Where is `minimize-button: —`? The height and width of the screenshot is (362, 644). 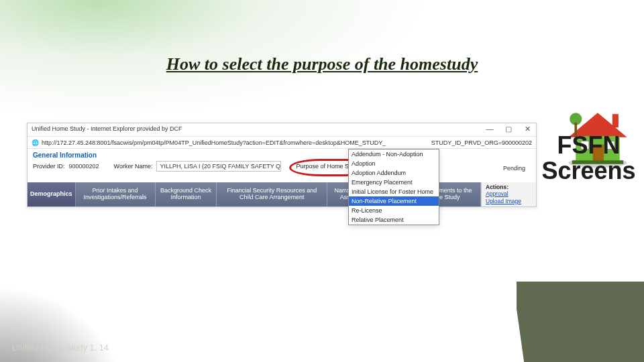 minimize-button: — is located at coordinates (490, 129).